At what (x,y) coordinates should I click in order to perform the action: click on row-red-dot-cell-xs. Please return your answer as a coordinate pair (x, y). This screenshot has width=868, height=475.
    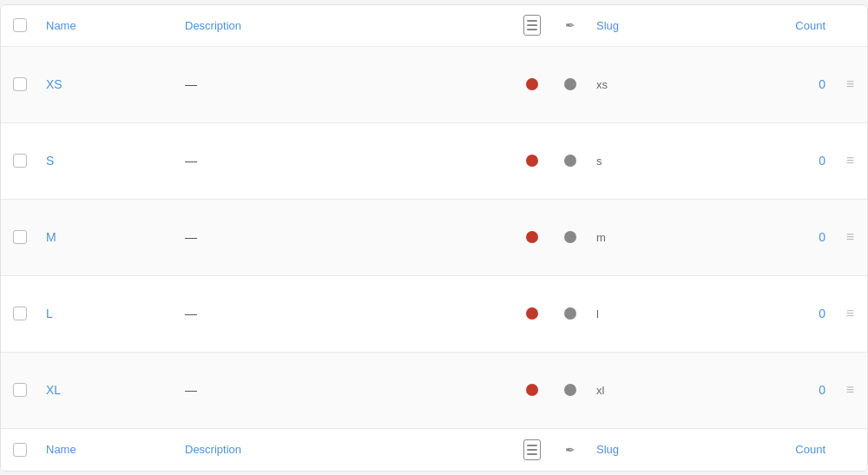
    Looking at the image, I should click on (532, 84).